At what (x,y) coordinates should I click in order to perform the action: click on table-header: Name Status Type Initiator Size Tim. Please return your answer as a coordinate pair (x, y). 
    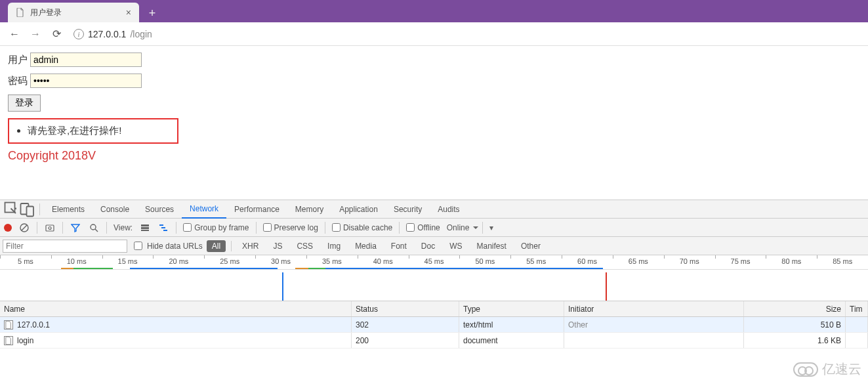
    Looking at the image, I should click on (434, 309).